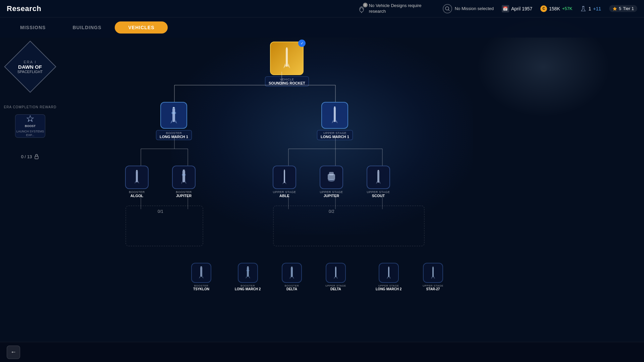  Describe the element at coordinates (137, 194) in the screenshot. I see `algol-badge: BOOSTER ALGOL` at that location.